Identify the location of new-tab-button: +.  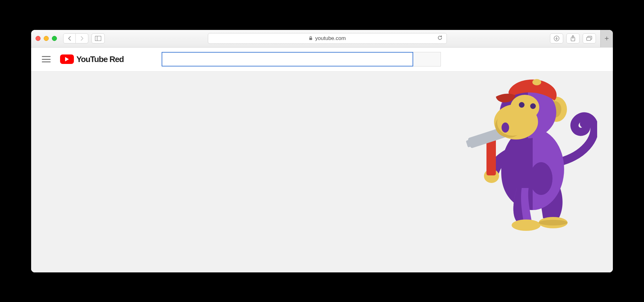
(607, 39).